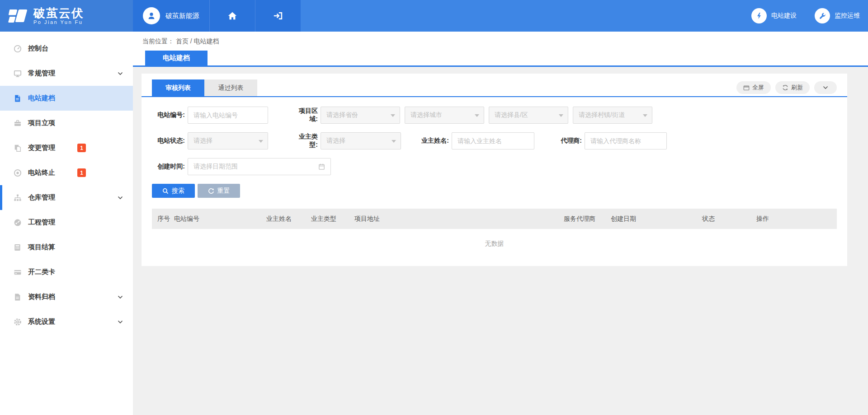  I want to click on city-select: 请选择城市, so click(444, 115).